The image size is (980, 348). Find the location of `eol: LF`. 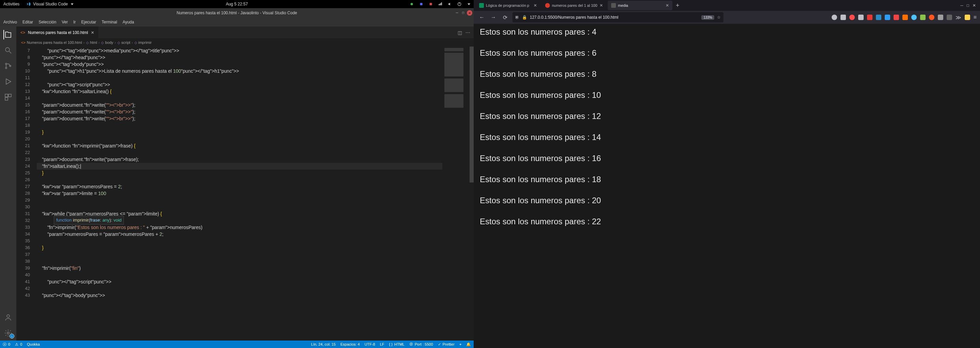

eol: LF is located at coordinates (382, 344).